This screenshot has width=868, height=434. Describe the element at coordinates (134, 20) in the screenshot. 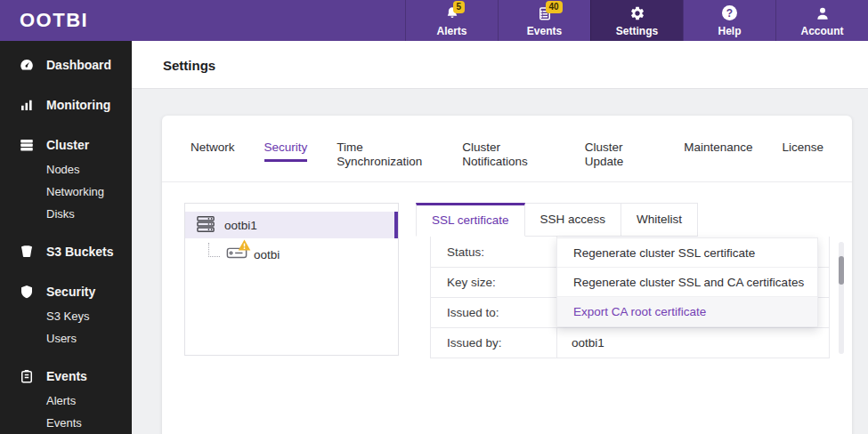

I see `brand-logo: OOTBI` at that location.